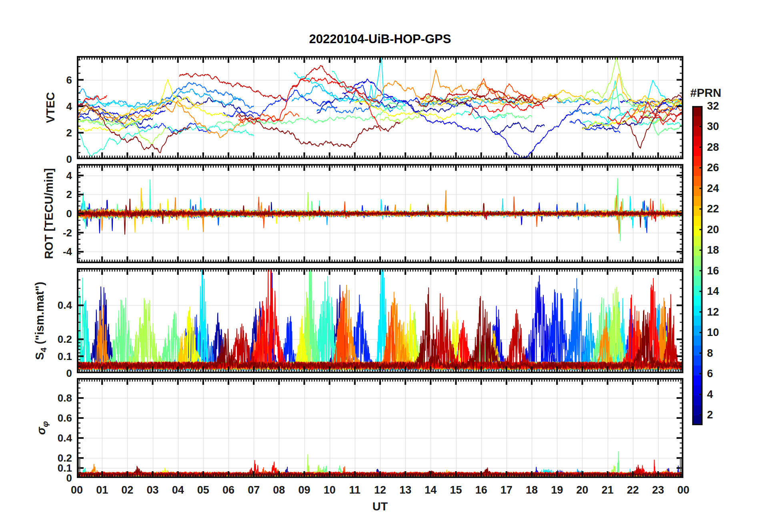 This screenshot has width=761, height=532. What do you see at coordinates (532, 490) in the screenshot?
I see `x-tick-label: 18` at bounding box center [532, 490].